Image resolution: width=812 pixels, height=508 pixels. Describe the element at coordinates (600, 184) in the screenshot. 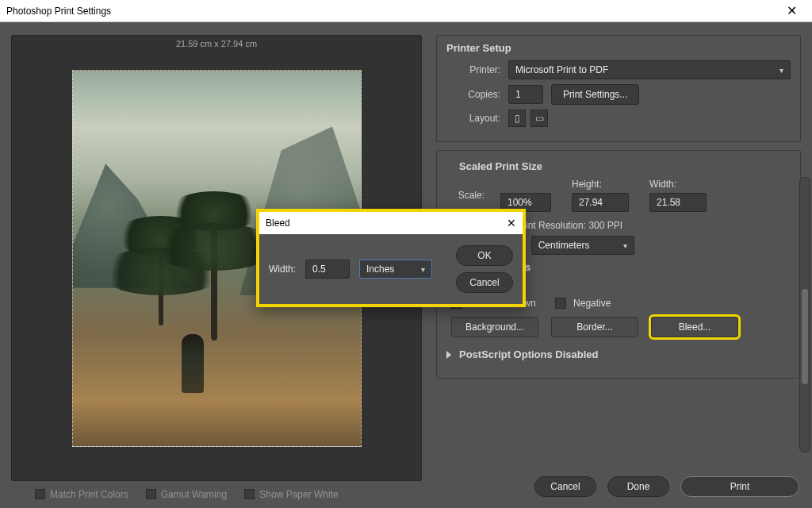

I see `height-label: Height:` at that location.